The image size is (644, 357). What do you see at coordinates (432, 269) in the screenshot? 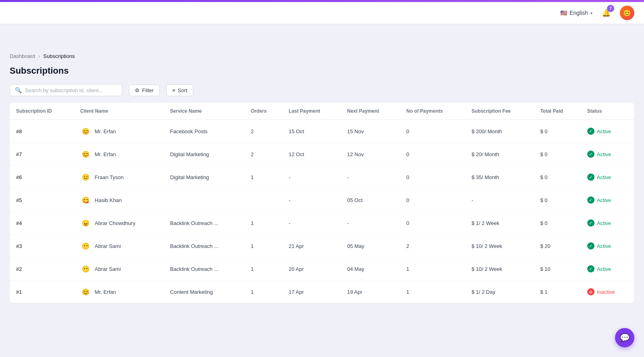
I see `no-payments: 1` at bounding box center [432, 269].